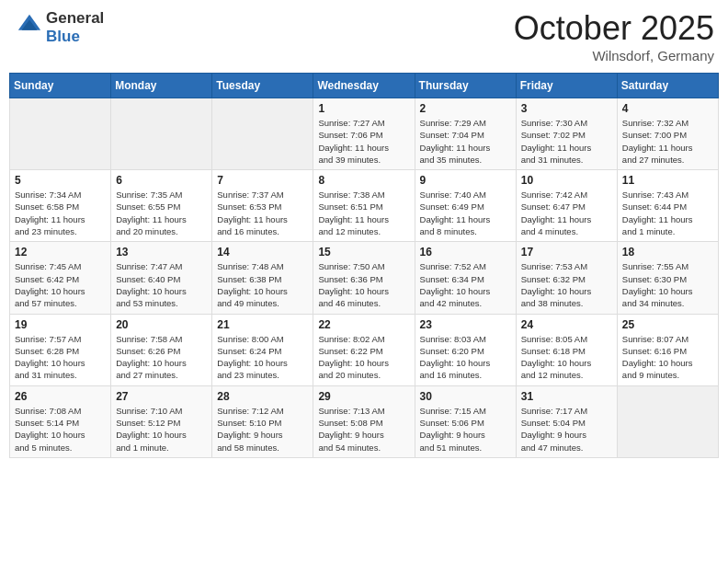 The width and height of the screenshot is (728, 563). I want to click on calendar-cell: 26Sunrise: 7:08 AM Sunset: 5:14 PM Dayli…, so click(61, 421).